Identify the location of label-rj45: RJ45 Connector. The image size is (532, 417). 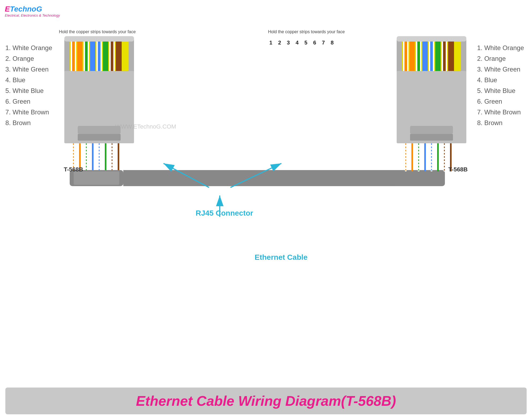
(225, 213).